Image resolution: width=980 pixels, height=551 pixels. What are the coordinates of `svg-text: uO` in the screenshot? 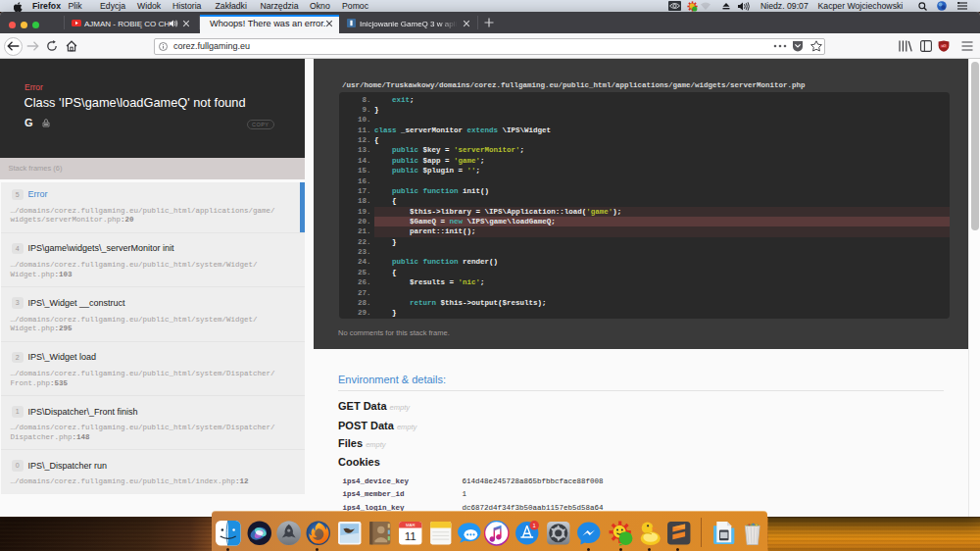 It's located at (945, 46).